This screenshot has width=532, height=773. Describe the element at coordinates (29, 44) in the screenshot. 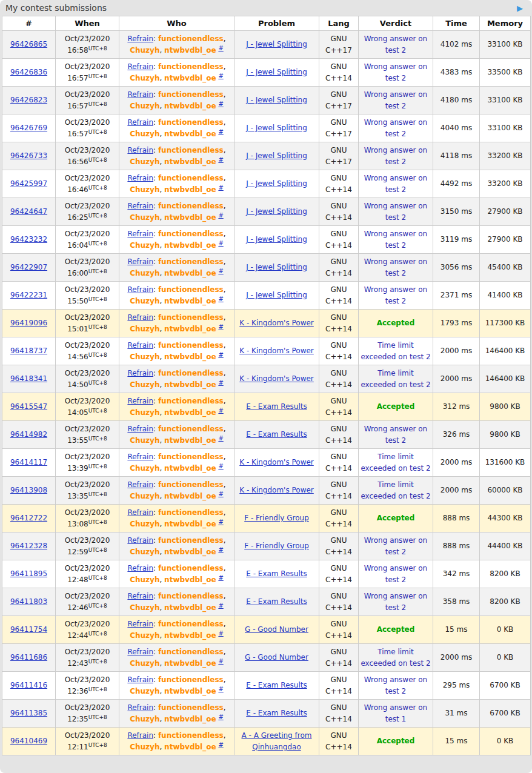

I see `submission-link: 96426865` at that location.